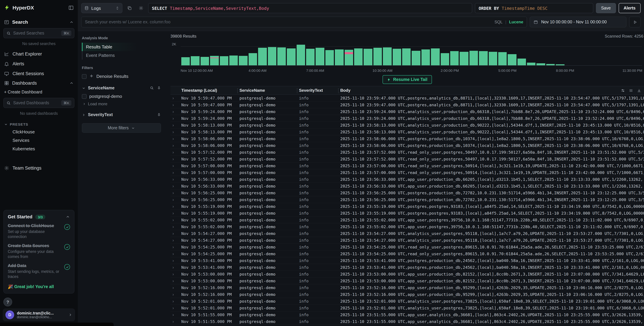 The height and width of the screenshot is (326, 644). I want to click on mode-sql-toggle: SQL, so click(498, 22).